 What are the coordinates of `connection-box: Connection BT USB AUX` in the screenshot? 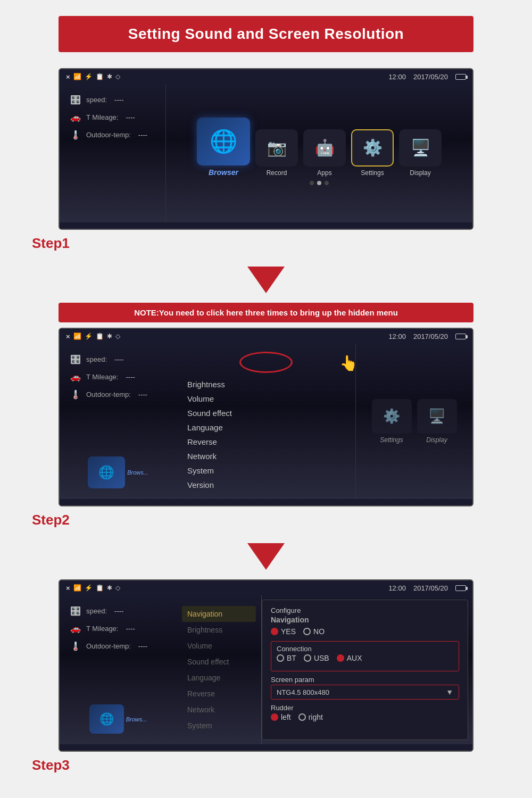 It's located at (365, 656).